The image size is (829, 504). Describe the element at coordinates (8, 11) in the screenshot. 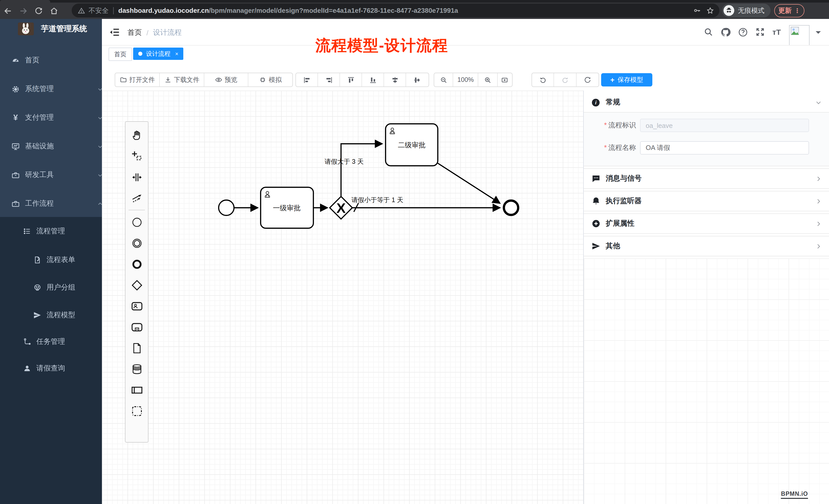

I see `browser-back-button` at that location.